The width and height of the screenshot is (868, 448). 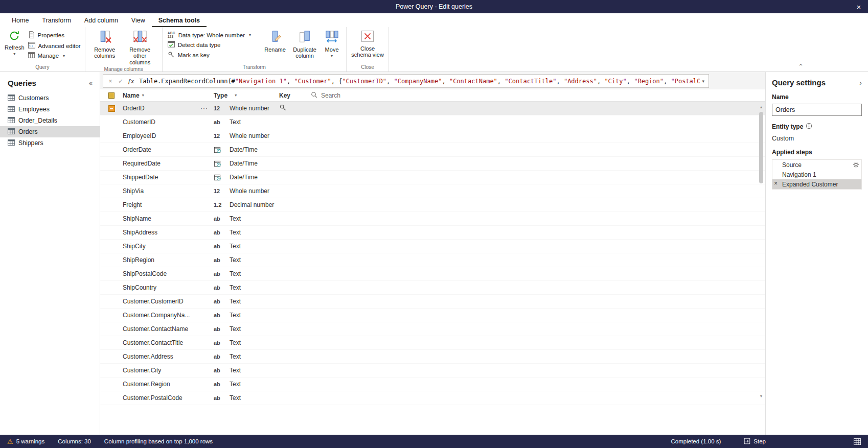 I want to click on table-row: ShipCountryabText, so click(x=432, y=288).